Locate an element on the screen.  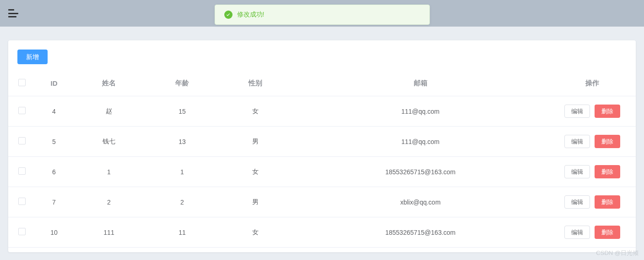
col-name: 姓名 is located at coordinates (109, 83).